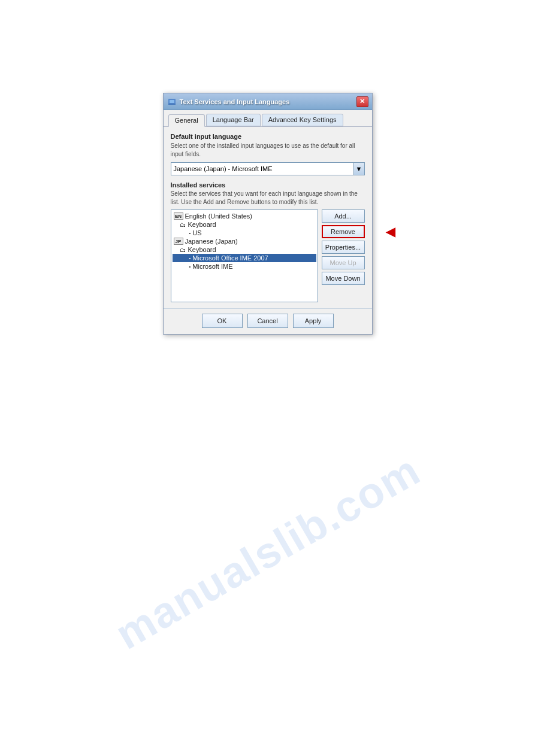 This screenshot has height=756, width=535. I want to click on installed-services-description: Select the services that you want for ea…, so click(268, 198).